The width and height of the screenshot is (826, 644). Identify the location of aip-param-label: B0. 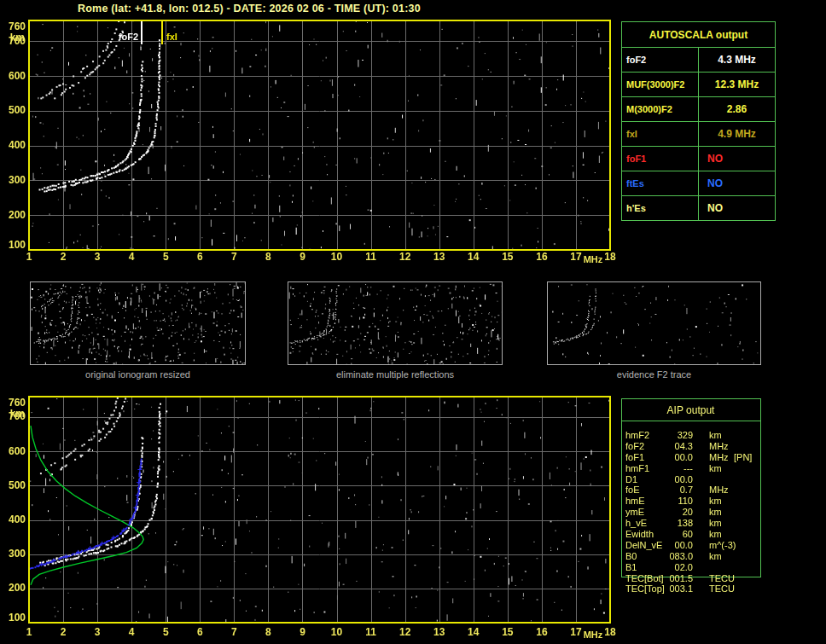
(631, 556).